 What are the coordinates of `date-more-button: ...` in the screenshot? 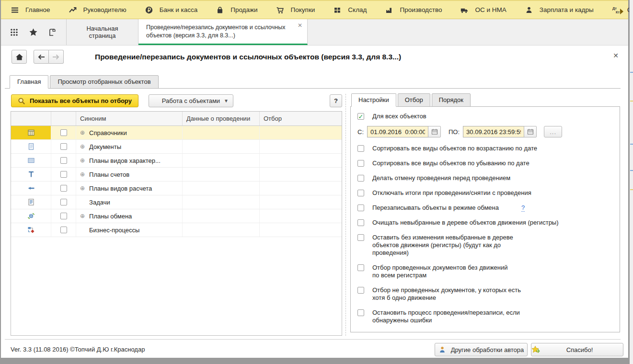 It's located at (553, 132).